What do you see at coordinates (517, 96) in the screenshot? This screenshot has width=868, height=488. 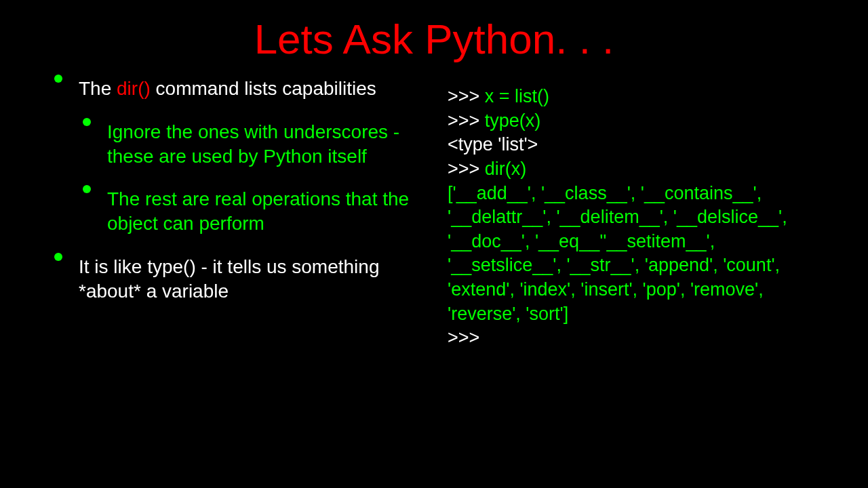 I see `code-segment: x = list()` at bounding box center [517, 96].